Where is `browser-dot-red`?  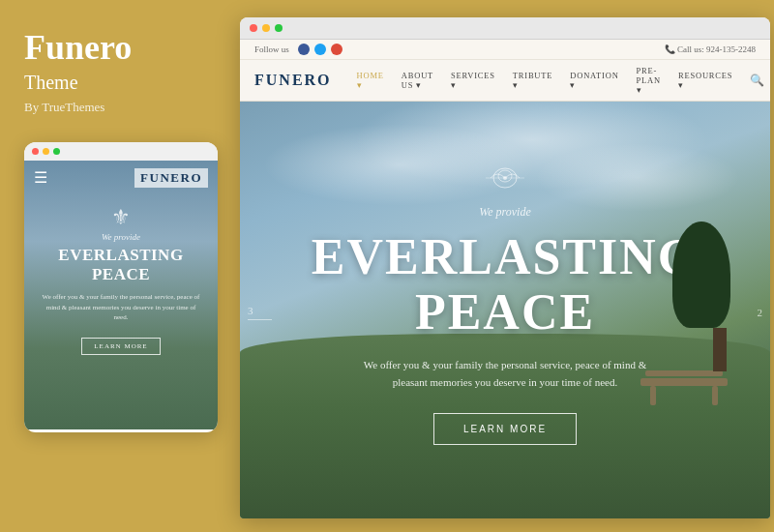 browser-dot-red is located at coordinates (253, 28).